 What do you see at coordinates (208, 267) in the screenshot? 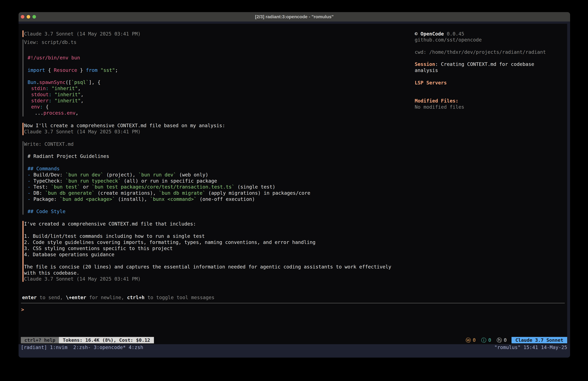
I see `assistant-text: The file is concise (20 lines) and captu…` at bounding box center [208, 267].